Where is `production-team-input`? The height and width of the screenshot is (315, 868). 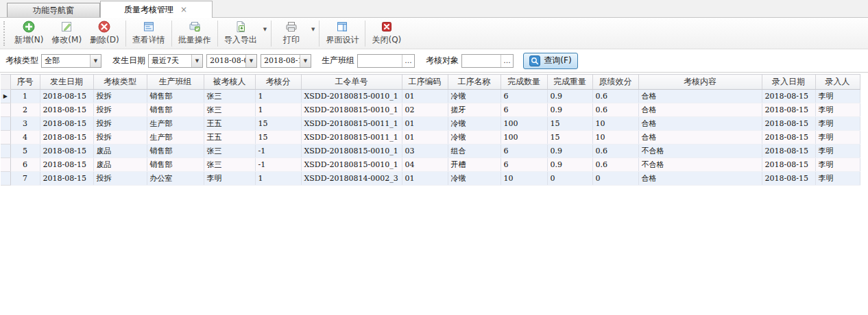 production-team-input is located at coordinates (380, 61).